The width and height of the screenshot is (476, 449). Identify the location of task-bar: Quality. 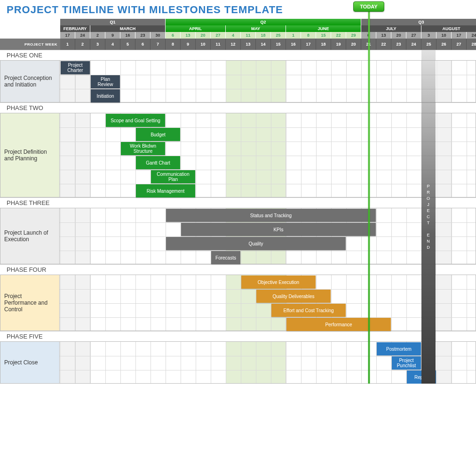
(256, 244).